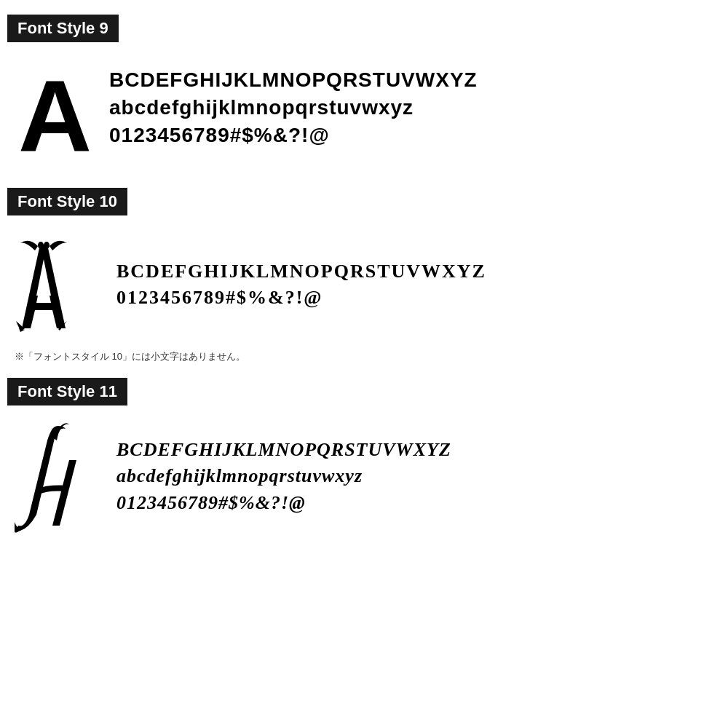  Describe the element at coordinates (58, 476) in the screenshot. I see `font-style-11-big-letter` at that location.